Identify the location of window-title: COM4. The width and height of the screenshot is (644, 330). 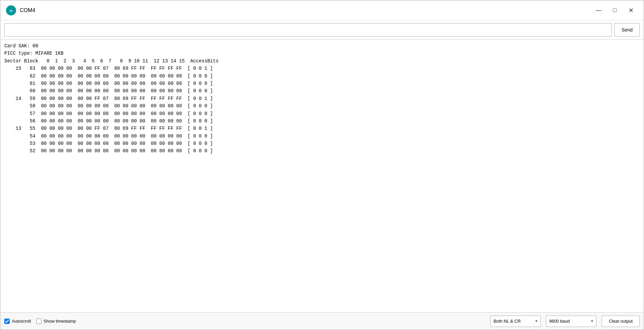
(28, 10).